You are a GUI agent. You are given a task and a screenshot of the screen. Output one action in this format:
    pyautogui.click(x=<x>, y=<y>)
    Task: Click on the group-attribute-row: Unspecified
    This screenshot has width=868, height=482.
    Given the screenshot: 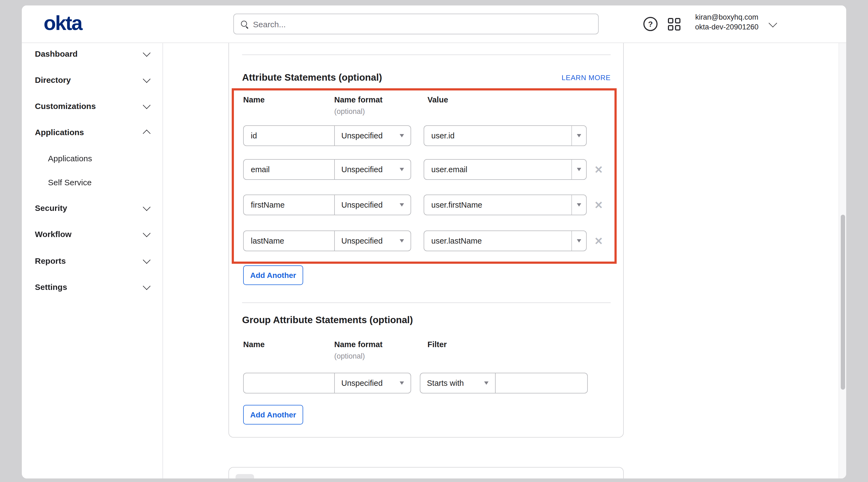 What is the action you would take?
    pyautogui.click(x=327, y=383)
    